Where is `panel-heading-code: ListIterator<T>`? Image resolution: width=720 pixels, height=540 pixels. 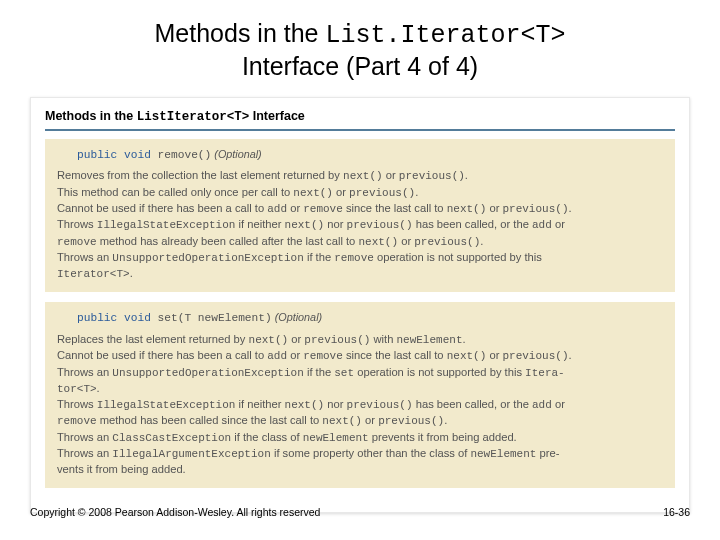 panel-heading-code: ListIterator<T> is located at coordinates (194, 117).